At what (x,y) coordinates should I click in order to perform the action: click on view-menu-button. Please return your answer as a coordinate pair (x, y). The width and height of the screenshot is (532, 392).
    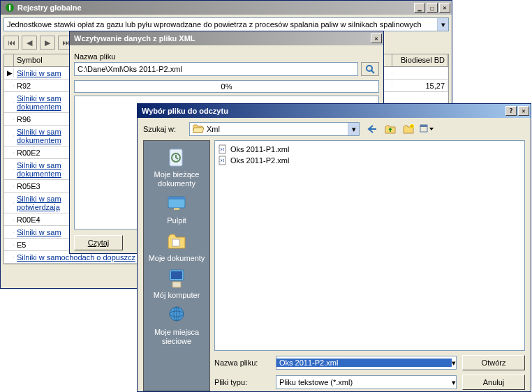
    Looking at the image, I should click on (427, 129).